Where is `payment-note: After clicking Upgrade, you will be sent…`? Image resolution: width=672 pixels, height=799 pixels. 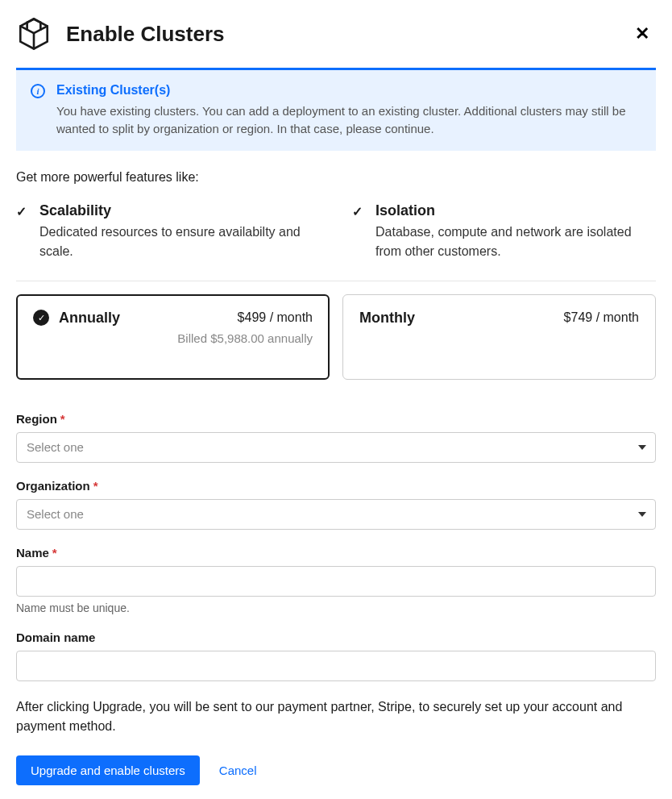 payment-note: After clicking Upgrade, you will be sent… is located at coordinates (336, 717).